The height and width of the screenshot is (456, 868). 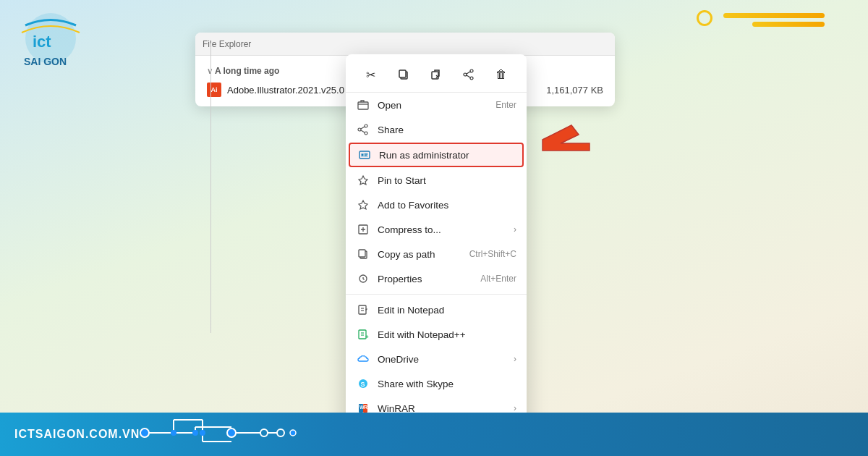 I want to click on edit-notepad-label: Edit in Notepad, so click(x=447, y=310).